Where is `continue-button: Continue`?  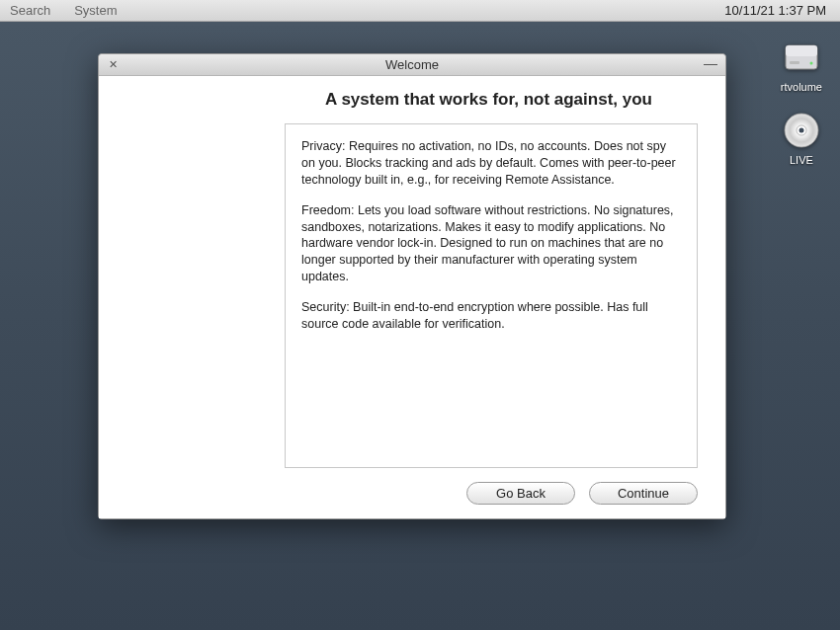
continue-button: Continue is located at coordinates (643, 494).